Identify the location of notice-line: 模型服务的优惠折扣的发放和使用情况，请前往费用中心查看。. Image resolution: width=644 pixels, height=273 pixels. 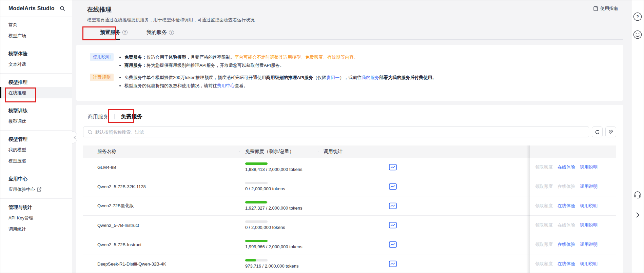
(280, 86).